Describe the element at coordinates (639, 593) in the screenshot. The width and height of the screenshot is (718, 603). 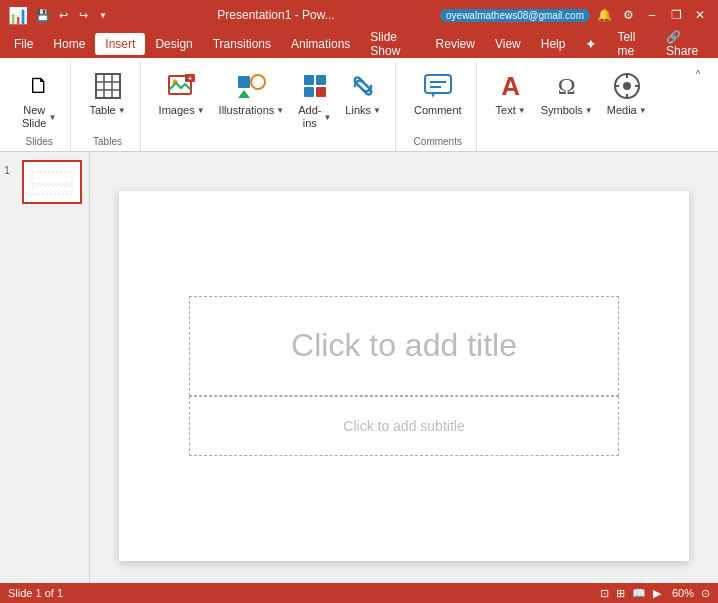
I see `reading-view-button: 📖` at that location.